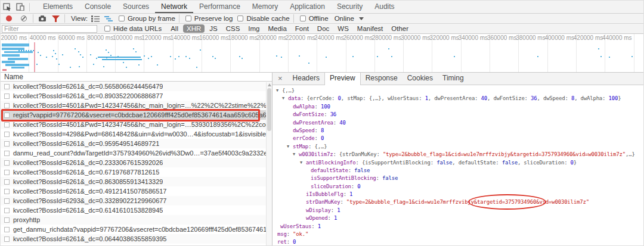  Describe the element at coordinates (254, 29) in the screenshot. I see `filter-pill-img: Img` at that location.